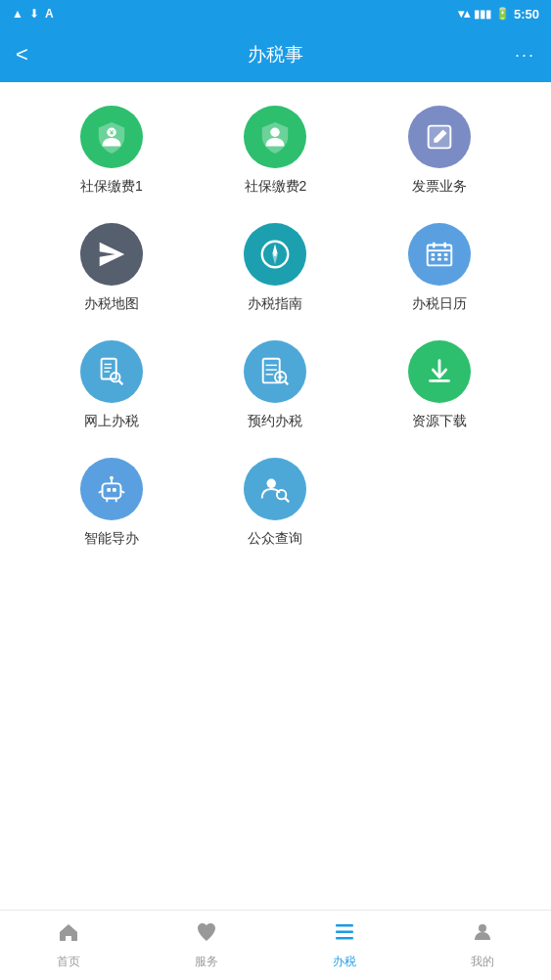  What do you see at coordinates (275, 137) in the screenshot?
I see `shebao2-icon-circle` at bounding box center [275, 137].